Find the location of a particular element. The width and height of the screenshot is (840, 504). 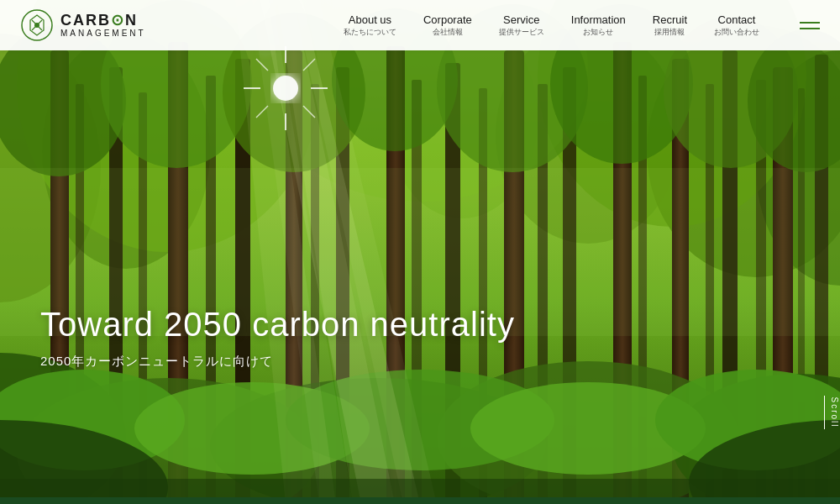

nav-information-jp: お知らせ is located at coordinates (598, 32).